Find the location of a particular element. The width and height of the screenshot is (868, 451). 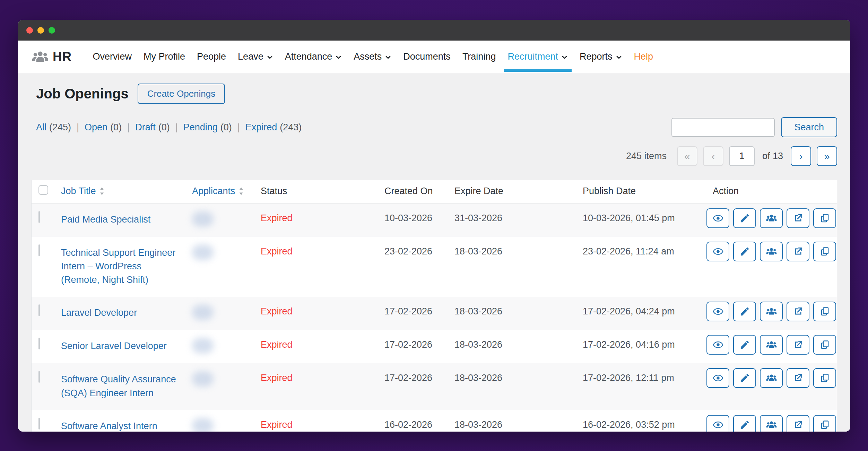

create-openings-button: Create Openings is located at coordinates (182, 94).